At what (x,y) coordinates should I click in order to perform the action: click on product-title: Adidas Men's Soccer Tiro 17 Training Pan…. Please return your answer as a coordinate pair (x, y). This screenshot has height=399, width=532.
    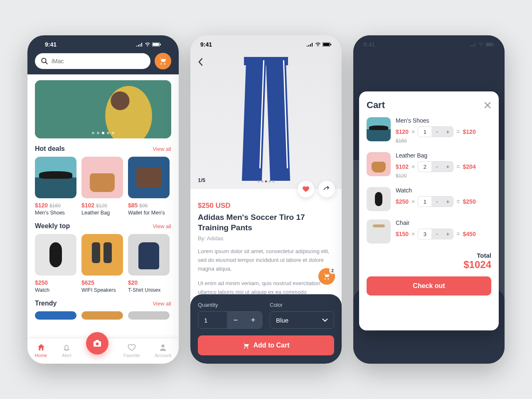
    Looking at the image, I should click on (266, 223).